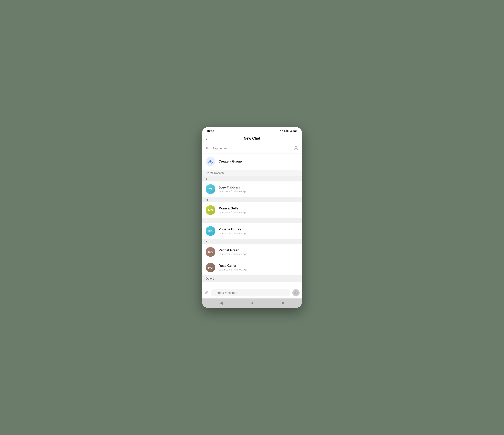 The image size is (504, 435). I want to click on contact-name-monica: Monica Geller, so click(233, 209).